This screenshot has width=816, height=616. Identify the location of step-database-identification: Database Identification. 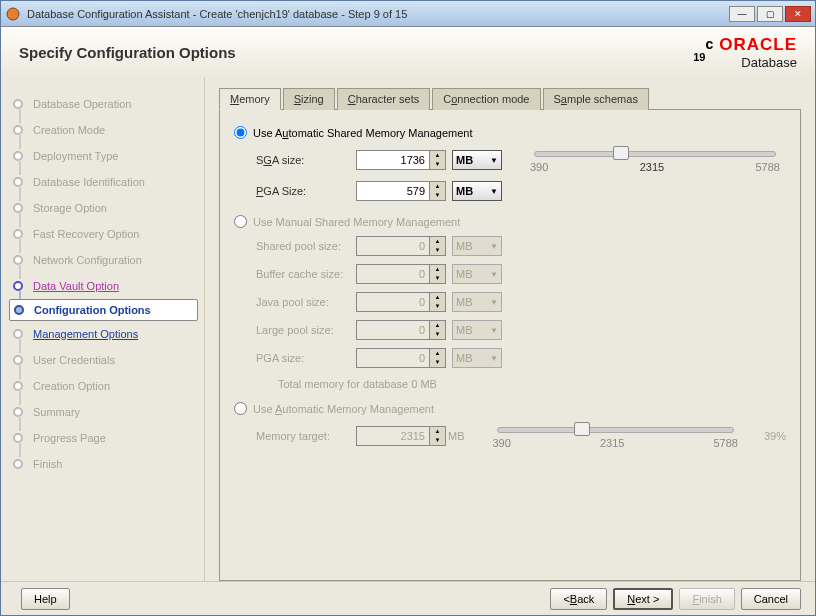
(89, 182).